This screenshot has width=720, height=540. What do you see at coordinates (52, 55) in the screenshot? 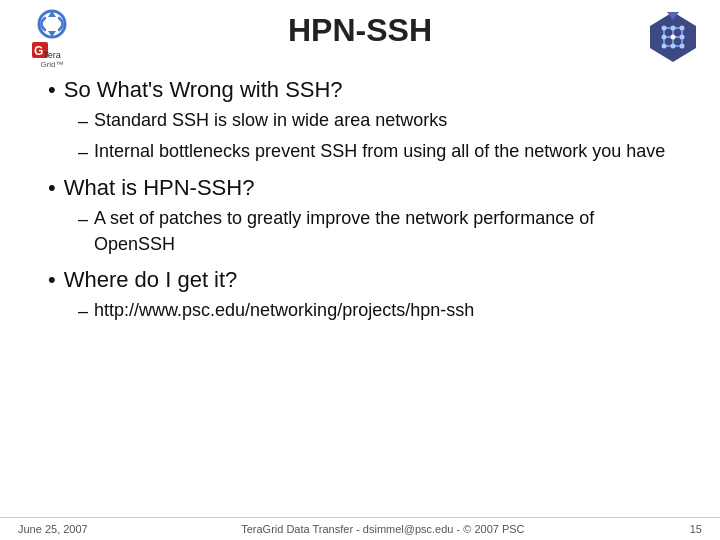
I see `svg-text: Tera` at bounding box center [52, 55].